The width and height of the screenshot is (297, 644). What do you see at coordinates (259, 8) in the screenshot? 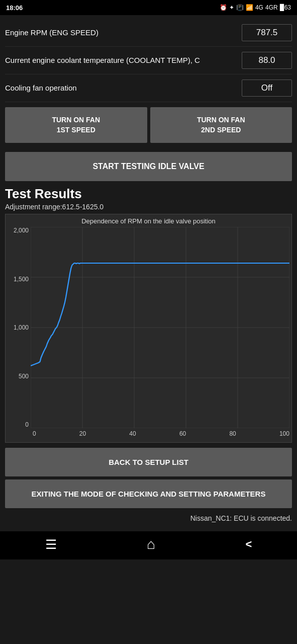
I see `network-4g: 4G` at bounding box center [259, 8].